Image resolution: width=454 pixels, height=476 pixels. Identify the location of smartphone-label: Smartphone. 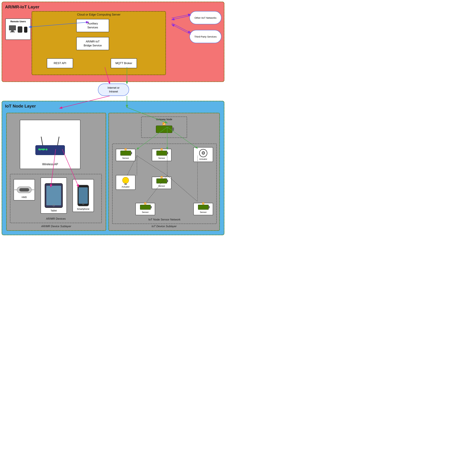
(83, 209).